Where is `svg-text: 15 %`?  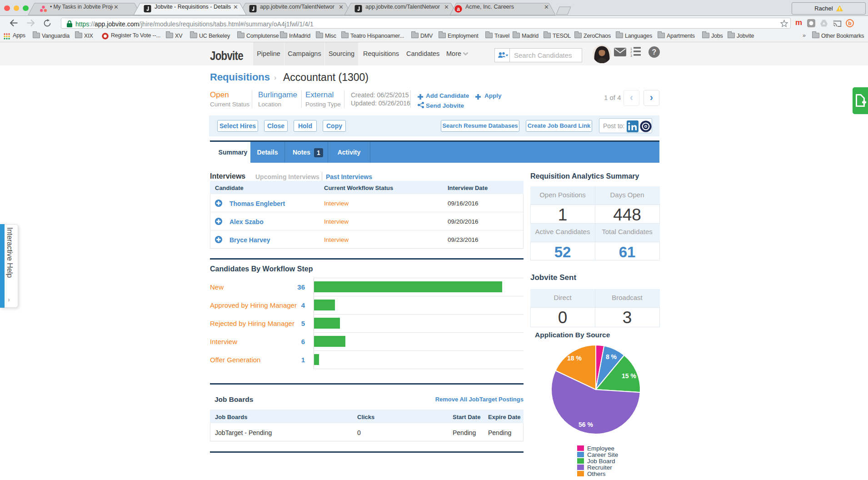
svg-text: 15 % is located at coordinates (629, 376).